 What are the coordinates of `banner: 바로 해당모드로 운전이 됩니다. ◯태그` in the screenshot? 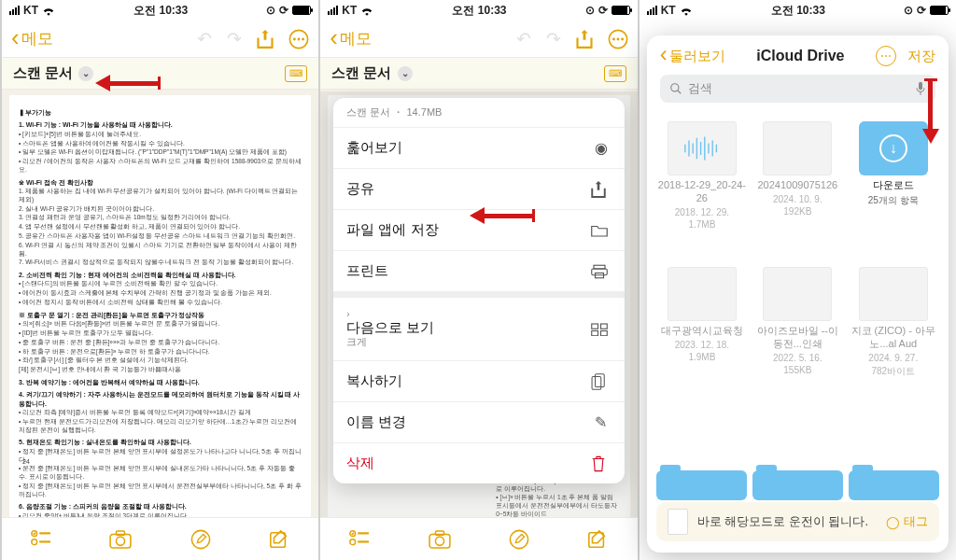 It's located at (797, 522).